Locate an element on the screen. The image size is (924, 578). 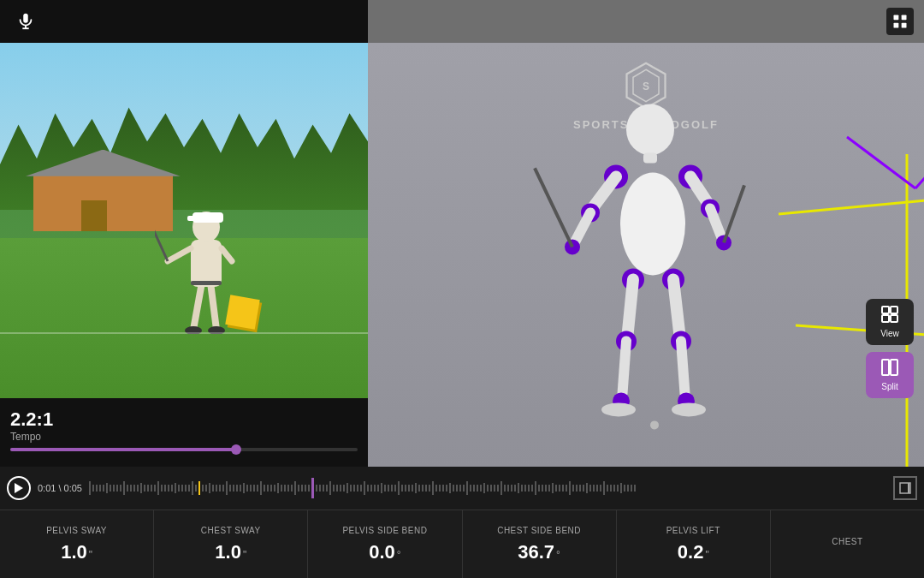
tempo-value: 2.2:1 is located at coordinates (184, 420).